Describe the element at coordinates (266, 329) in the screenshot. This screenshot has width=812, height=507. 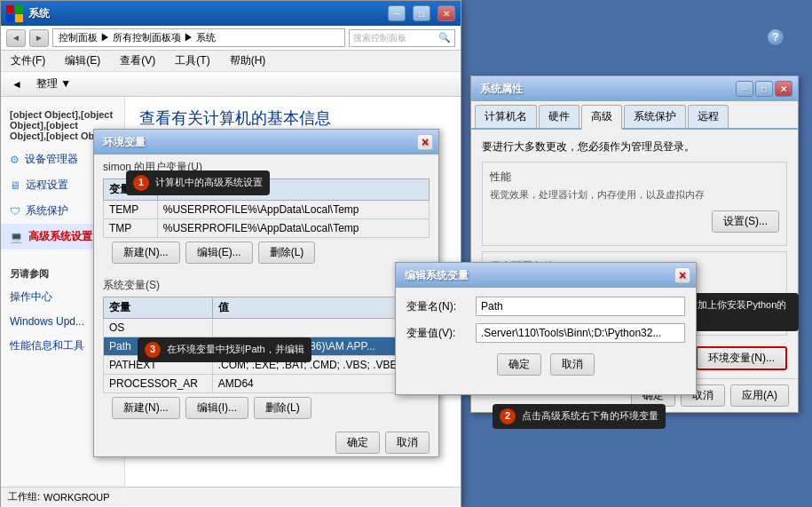
I see `table-row: OS` at that location.